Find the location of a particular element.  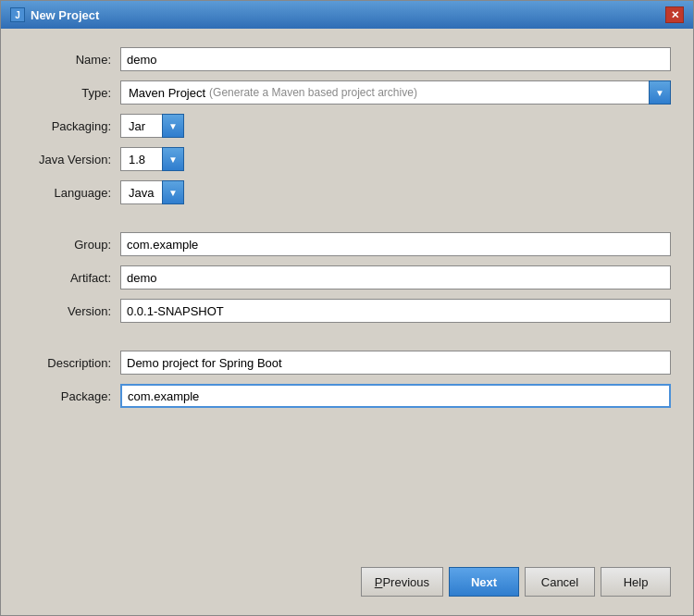

java-version-dropdown-group: 1.8 ▼ is located at coordinates (152, 159).